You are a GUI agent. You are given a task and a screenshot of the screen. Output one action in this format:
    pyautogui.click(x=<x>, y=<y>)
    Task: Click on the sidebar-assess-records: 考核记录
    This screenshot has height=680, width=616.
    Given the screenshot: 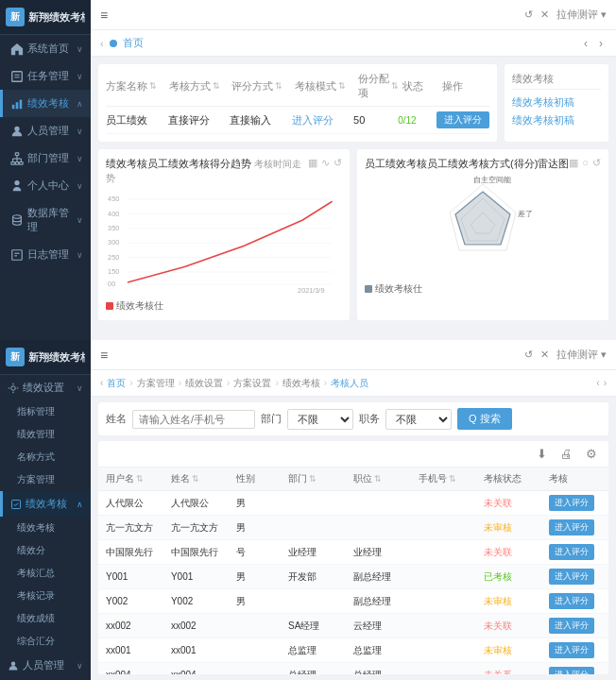 What is the action you would take?
    pyautogui.click(x=45, y=596)
    